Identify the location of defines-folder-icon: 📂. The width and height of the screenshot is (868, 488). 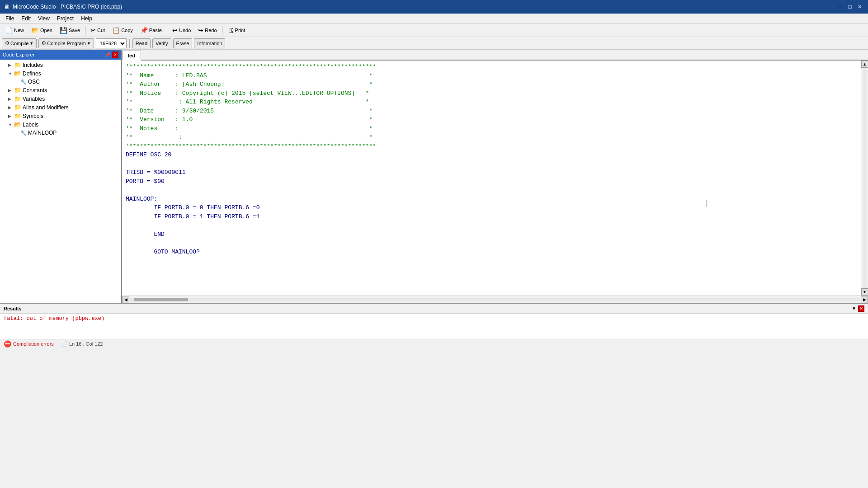
(18, 73).